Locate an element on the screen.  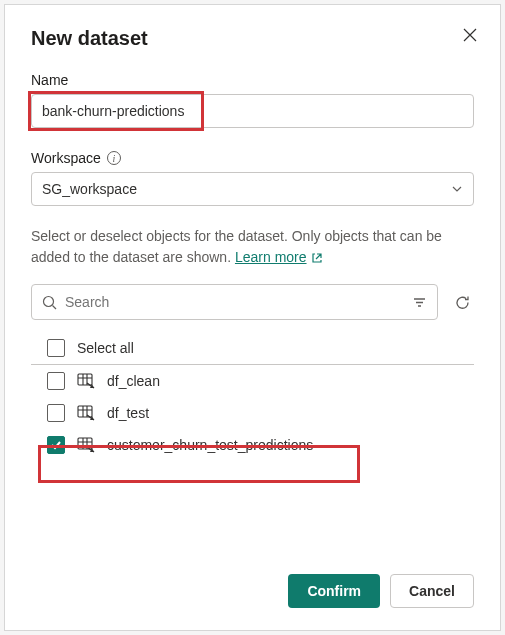
search-input is located at coordinates (234, 302).